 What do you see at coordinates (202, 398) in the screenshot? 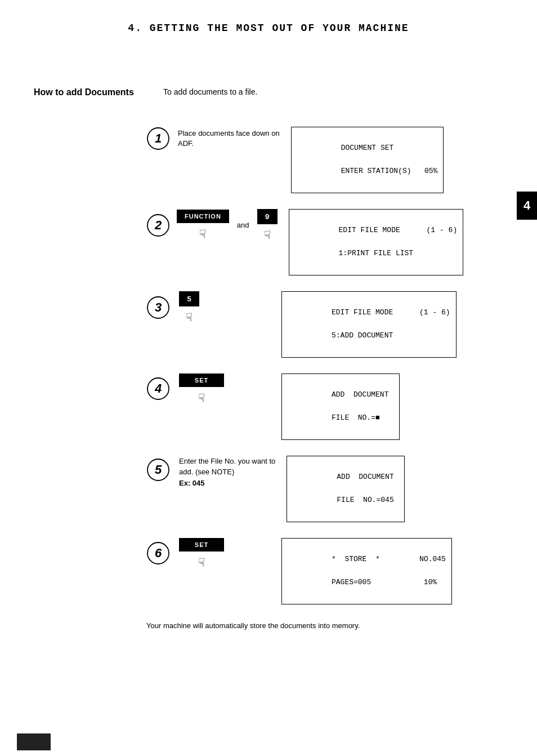
I see `hand-icon-4: ☟` at bounding box center [202, 398].